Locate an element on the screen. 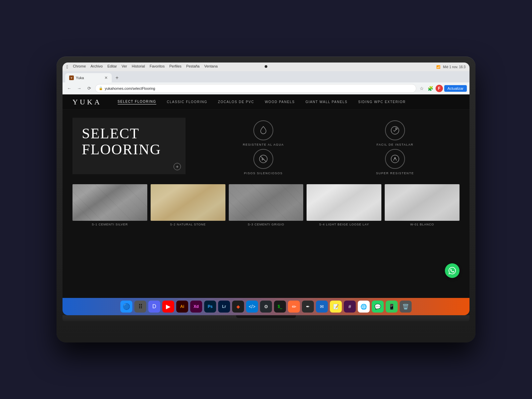 The image size is (532, 399). dock-photoshop: Ps is located at coordinates (210, 307).